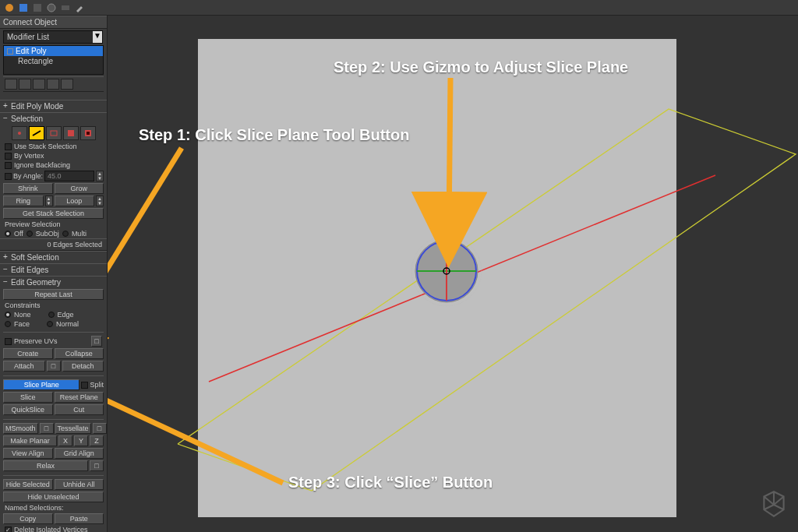 The width and height of the screenshot is (798, 532). I want to click on relax-button: Relax, so click(45, 466).